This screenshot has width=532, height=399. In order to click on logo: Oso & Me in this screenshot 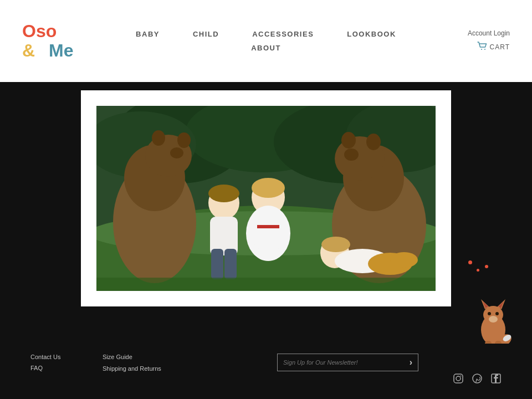, I will do `click(48, 41)`.